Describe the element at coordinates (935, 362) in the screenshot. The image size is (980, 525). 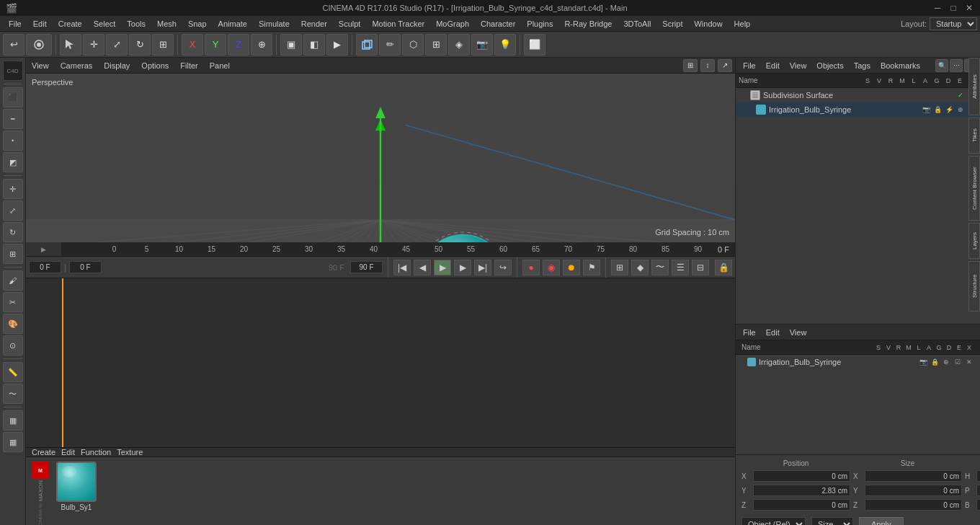
I see `attr-flag-2: 🔒` at that location.